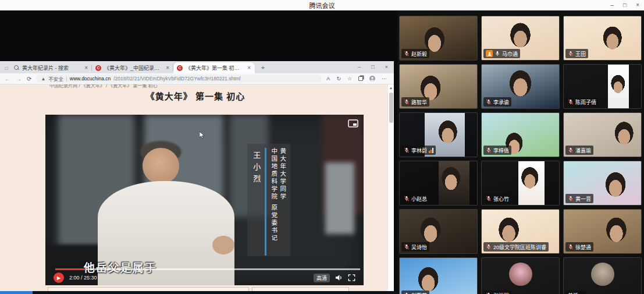 The width and height of the screenshot is (644, 294). What do you see at coordinates (56, 79) in the screenshot?
I see `security-label: 不安全` at bounding box center [56, 79].